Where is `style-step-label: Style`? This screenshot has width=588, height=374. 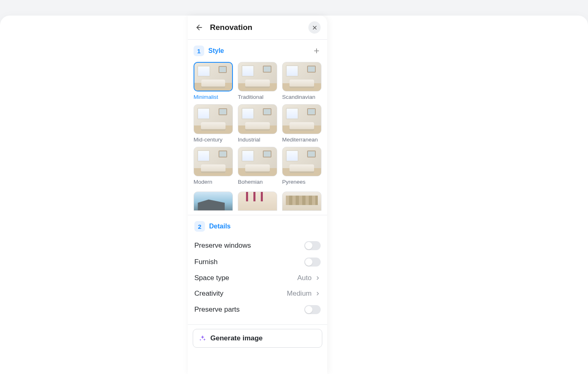 style-step-label: Style is located at coordinates (258, 51).